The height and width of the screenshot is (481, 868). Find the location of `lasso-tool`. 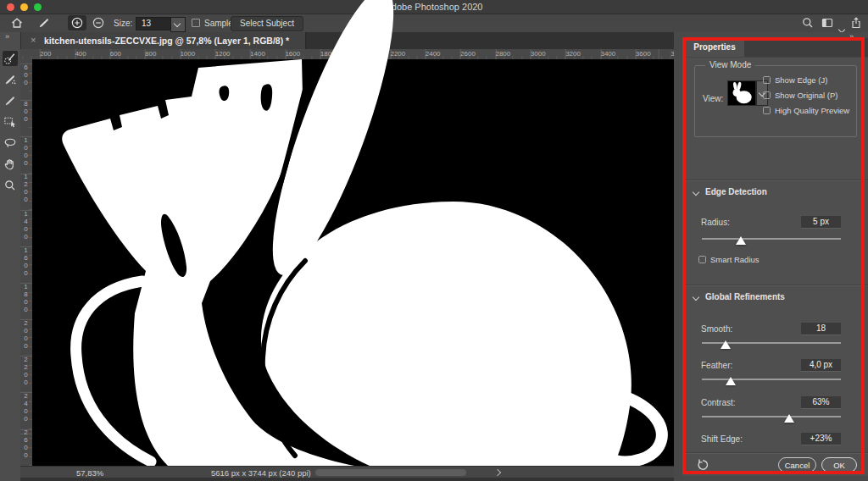

lasso-tool is located at coordinates (10, 143).